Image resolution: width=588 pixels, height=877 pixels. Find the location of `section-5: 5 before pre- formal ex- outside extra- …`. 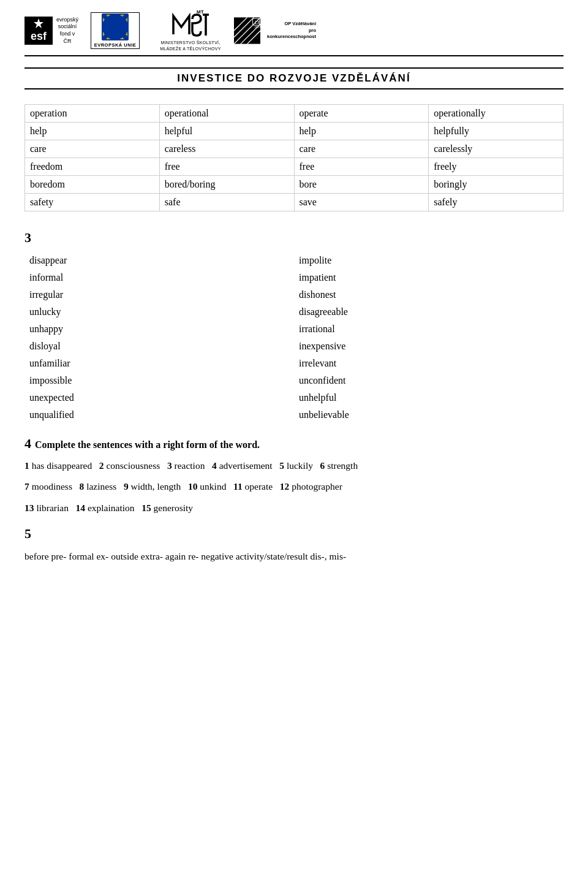

section-5: 5 before pre- formal ex- outside extra- … is located at coordinates (294, 545).